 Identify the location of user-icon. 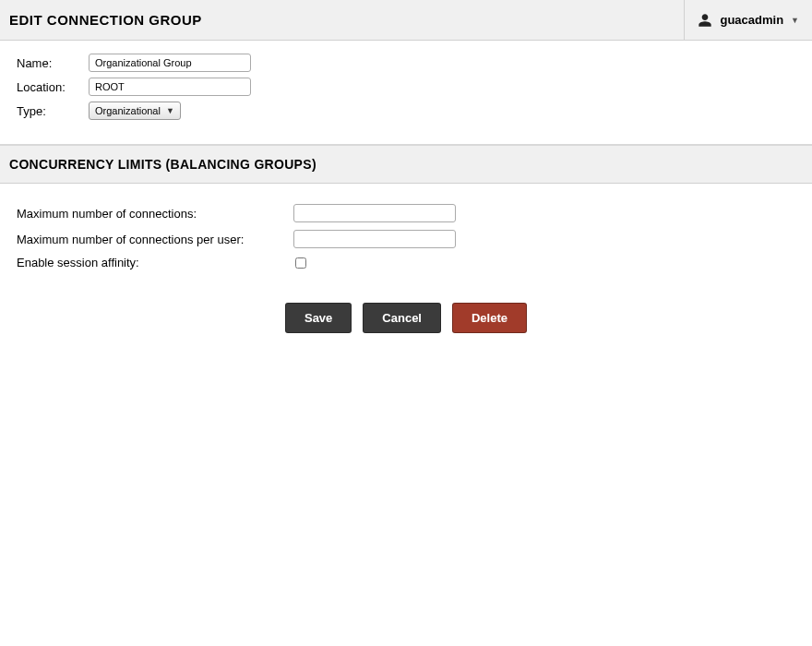
(705, 20).